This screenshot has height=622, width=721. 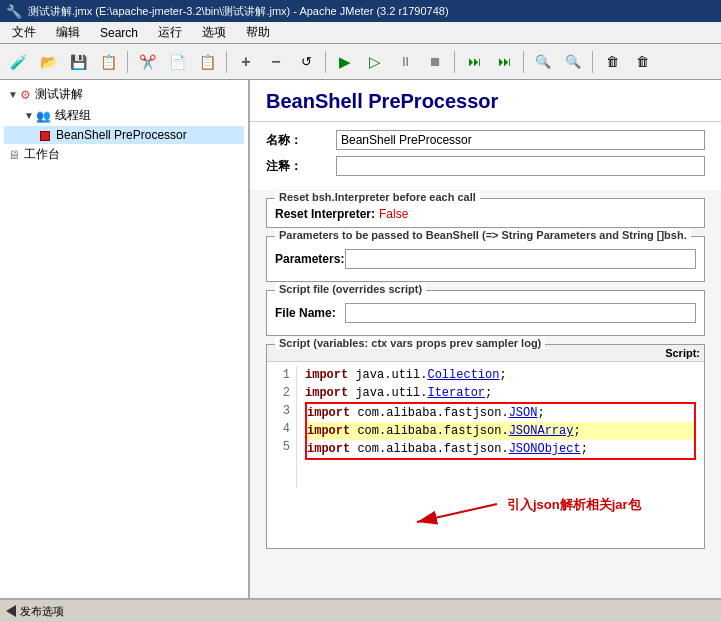 I want to click on tree-item-thread-group: ▼ 👥 线程组, so click(x=124, y=116).